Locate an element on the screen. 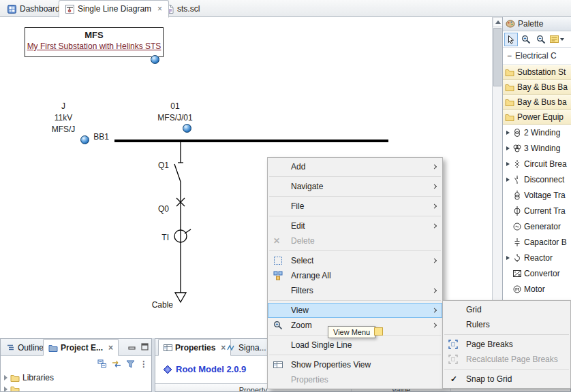 This screenshot has width=571, height=392. substation-box: MFS My First Substation with Helinks STS is located at coordinates (94, 42).